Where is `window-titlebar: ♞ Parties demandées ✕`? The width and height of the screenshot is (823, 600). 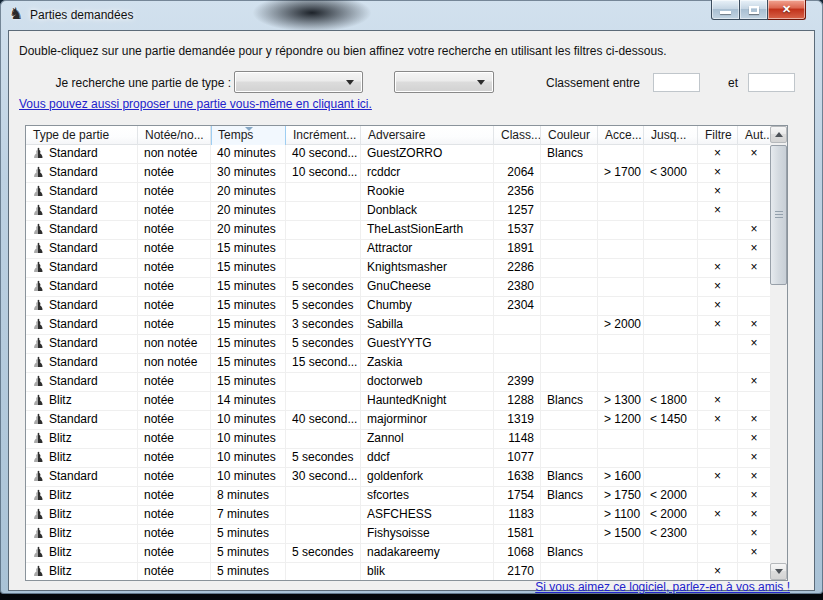
window-titlebar: ♞ Parties demandées ✕ is located at coordinates (412, 15).